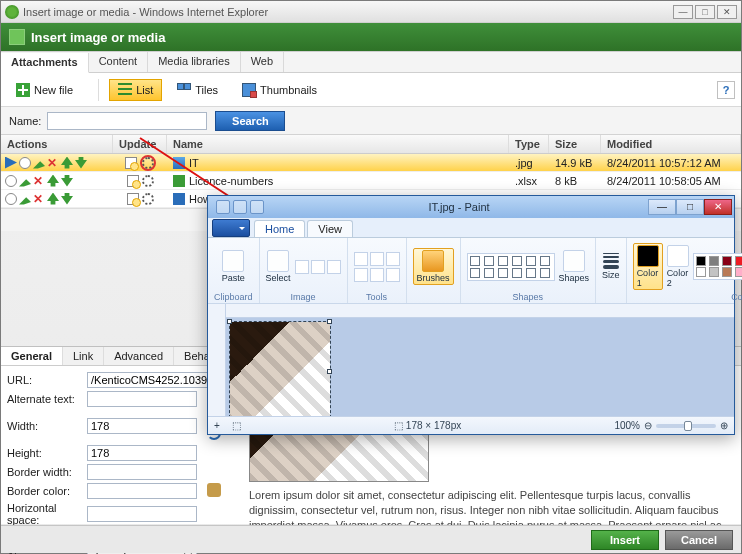 The image size is (742, 554). What do you see at coordinates (223, 207) in the screenshot?
I see `qat-save-icon` at bounding box center [223, 207].